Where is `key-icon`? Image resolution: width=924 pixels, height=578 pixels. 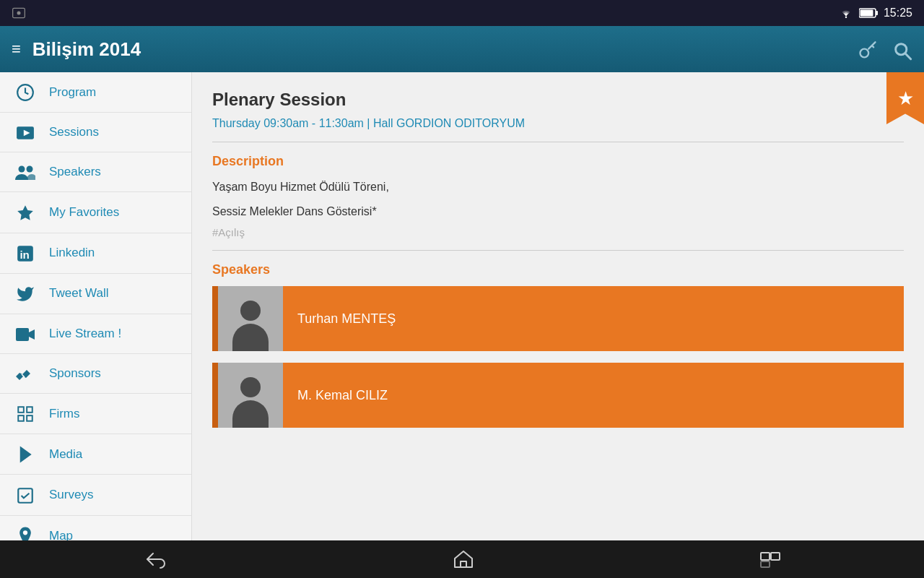 key-icon is located at coordinates (868, 49).